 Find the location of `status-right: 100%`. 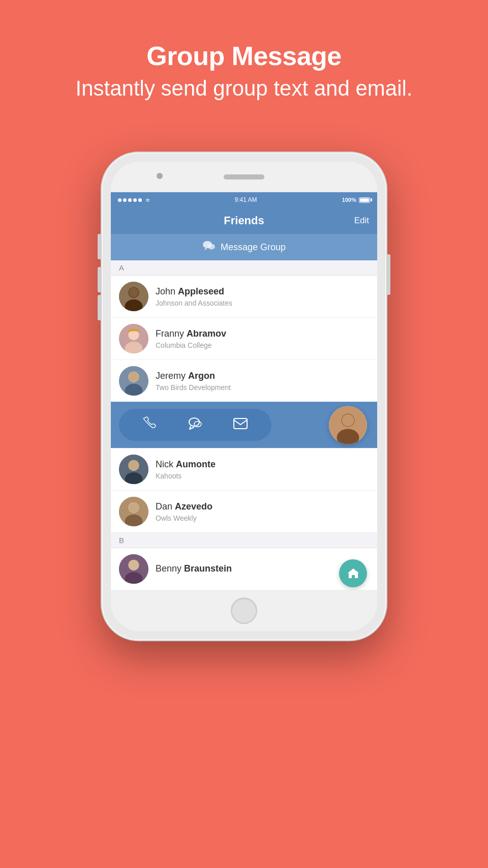

status-right: 100% is located at coordinates (356, 200).